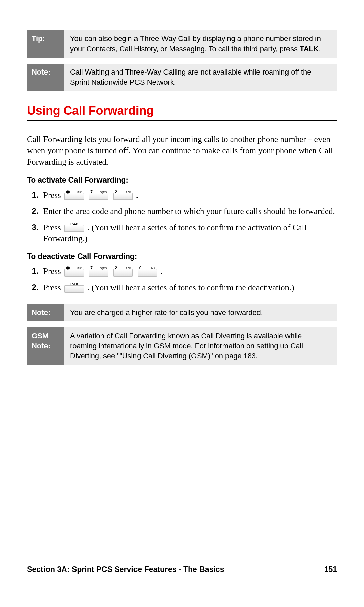 The width and height of the screenshot is (364, 607). I want to click on gsm-tag: GSM Note:, so click(46, 346).